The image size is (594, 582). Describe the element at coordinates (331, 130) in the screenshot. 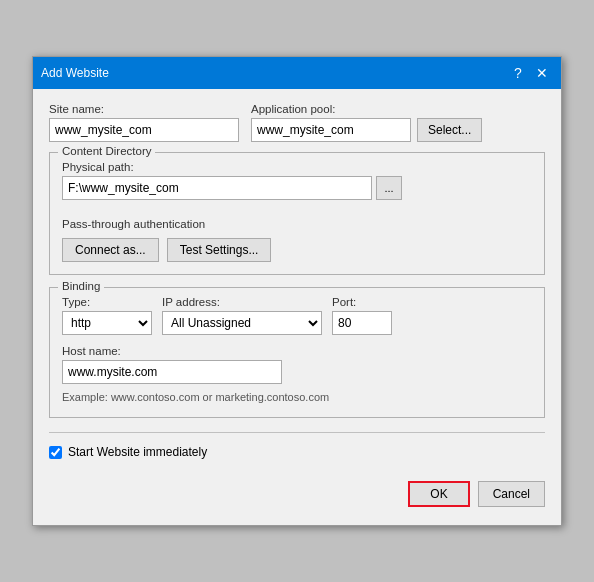

I see `app-pool-input` at that location.